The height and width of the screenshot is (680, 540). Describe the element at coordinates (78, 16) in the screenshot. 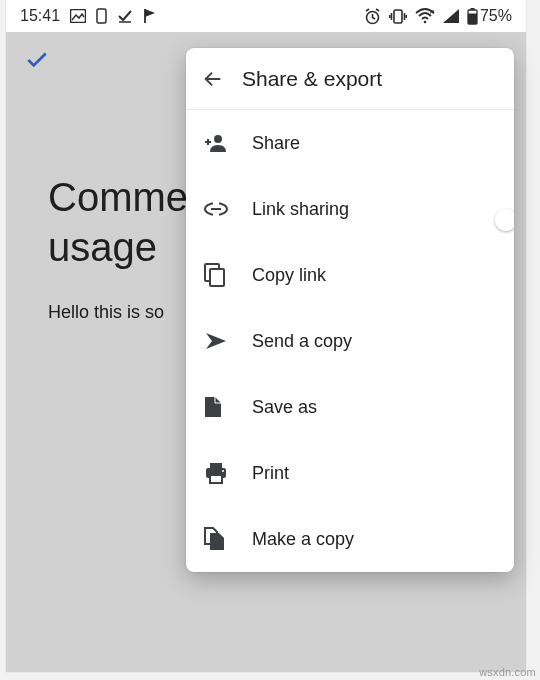

I see `image-icon` at that location.